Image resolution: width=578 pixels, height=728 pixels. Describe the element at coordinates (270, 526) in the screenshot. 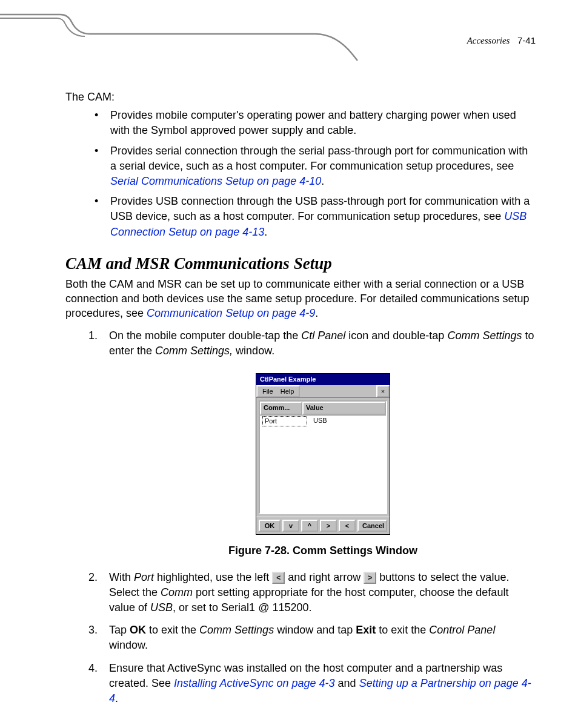

I see `ok-button: OK` at that location.